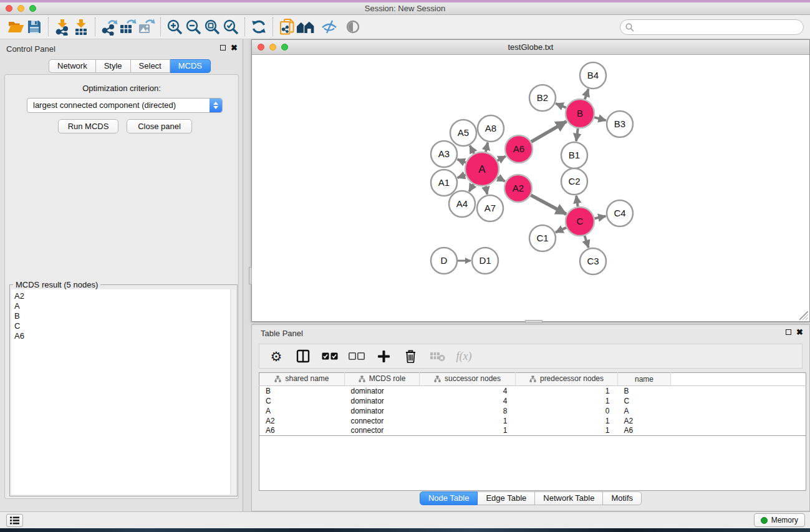  What do you see at coordinates (231, 27) in the screenshot?
I see `zoom-selected-icon` at bounding box center [231, 27].